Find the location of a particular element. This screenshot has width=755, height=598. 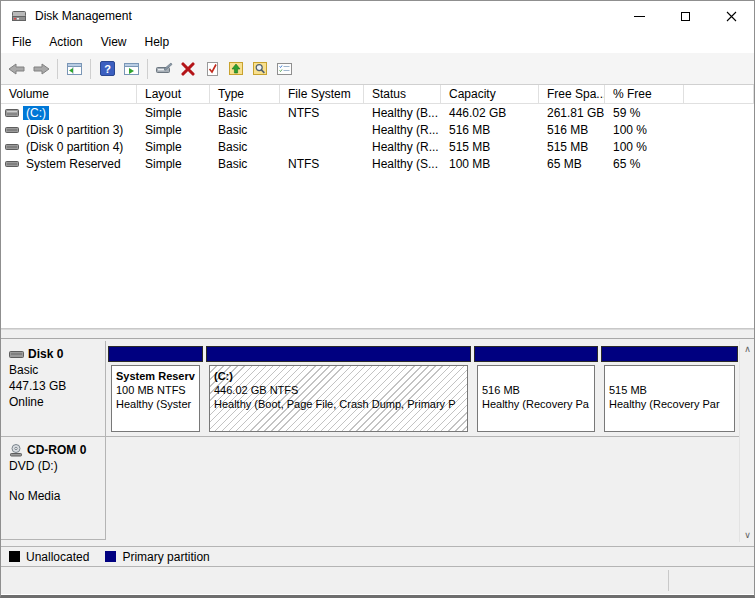

column-header-capacity: Capacity is located at coordinates (490, 94).